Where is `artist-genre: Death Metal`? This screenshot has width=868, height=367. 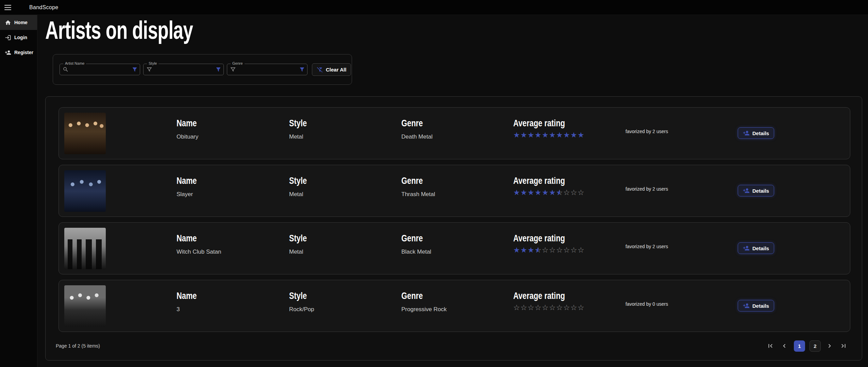
artist-genre: Death Metal is located at coordinates (417, 137).